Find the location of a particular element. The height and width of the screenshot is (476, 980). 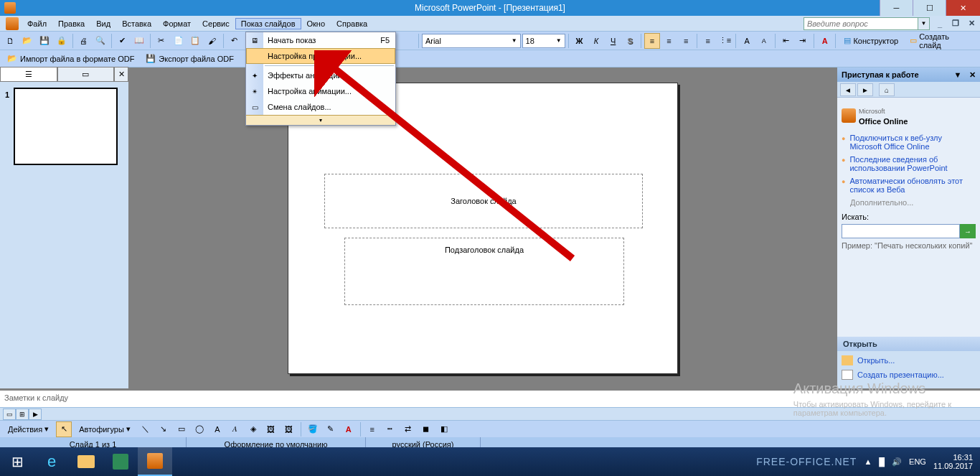

menuitem-slide-transition: ▭ Смена слайдов... is located at coordinates (321, 107).